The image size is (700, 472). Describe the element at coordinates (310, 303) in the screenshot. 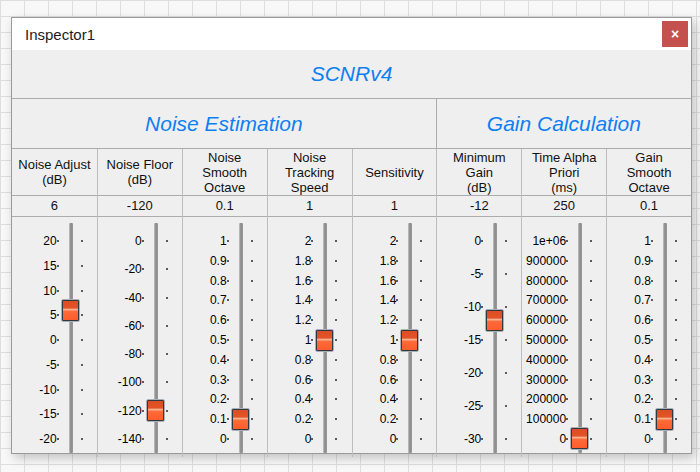

I see `slider-column-noise-tracking-speed: NoiseTrackingSpeed121.81.61.41.210.80.60…` at that location.